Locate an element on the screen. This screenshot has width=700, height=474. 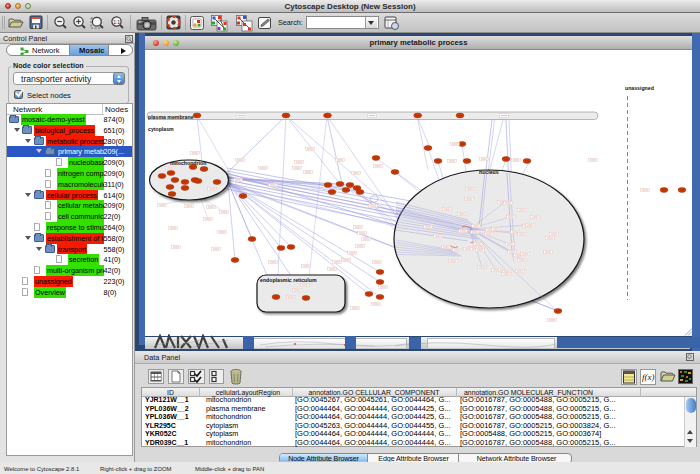
svg-text: 1:1 is located at coordinates (116, 22).